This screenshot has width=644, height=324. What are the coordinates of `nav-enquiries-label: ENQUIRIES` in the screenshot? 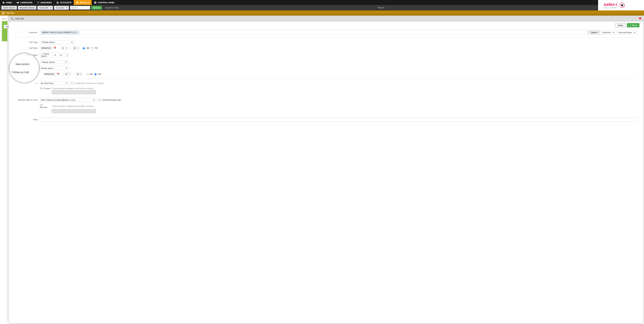 It's located at (46, 2).